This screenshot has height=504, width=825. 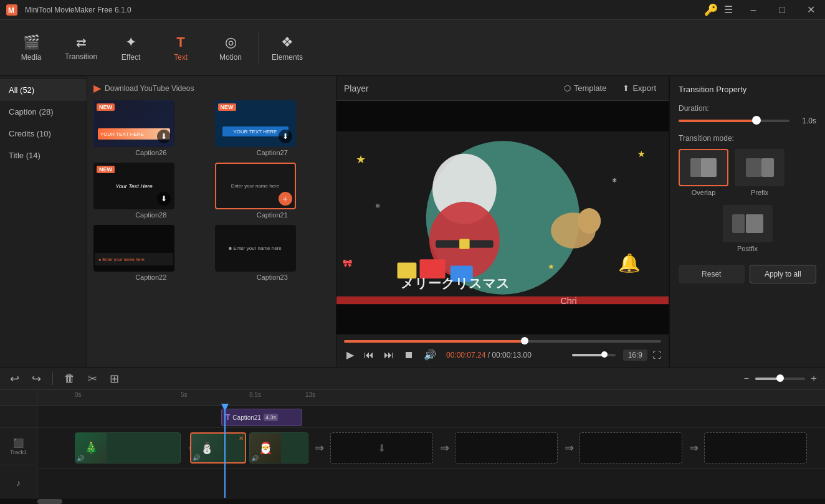 What do you see at coordinates (36, 379) in the screenshot?
I see `redo-button: ↪` at bounding box center [36, 379].